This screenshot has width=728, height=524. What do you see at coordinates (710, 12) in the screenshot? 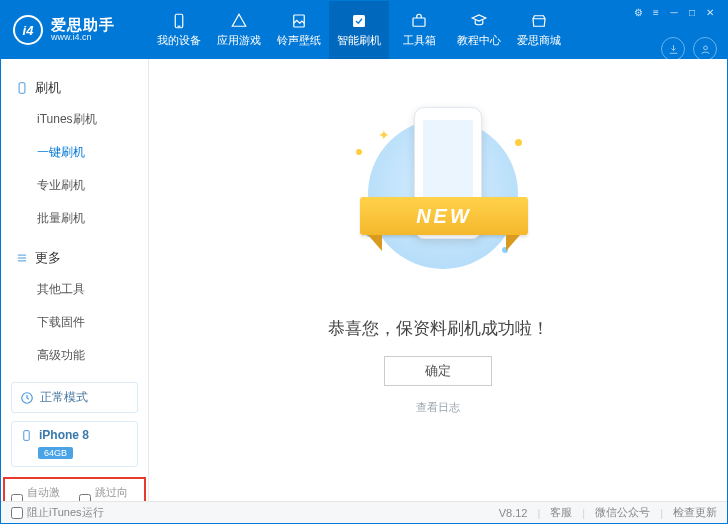
I see `close-icon: ✕` at bounding box center [710, 12].